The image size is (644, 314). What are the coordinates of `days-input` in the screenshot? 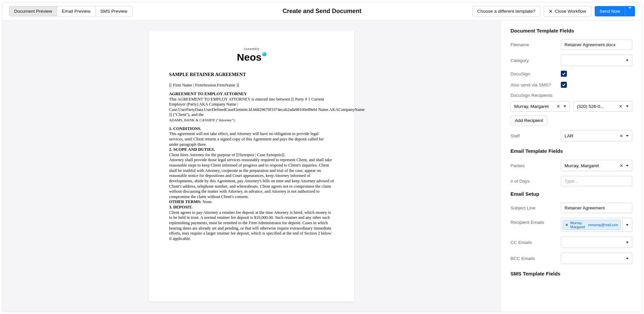 It's located at (596, 181).